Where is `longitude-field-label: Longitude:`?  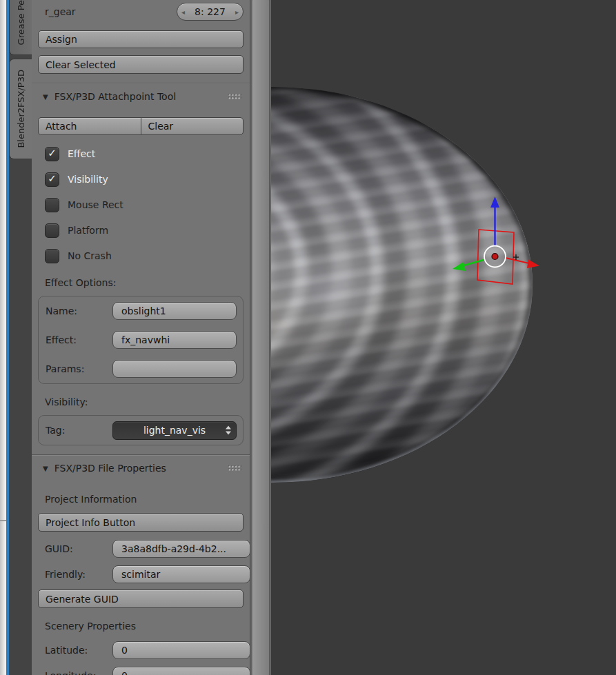
longitude-field-label: Longitude: is located at coordinates (75, 673).